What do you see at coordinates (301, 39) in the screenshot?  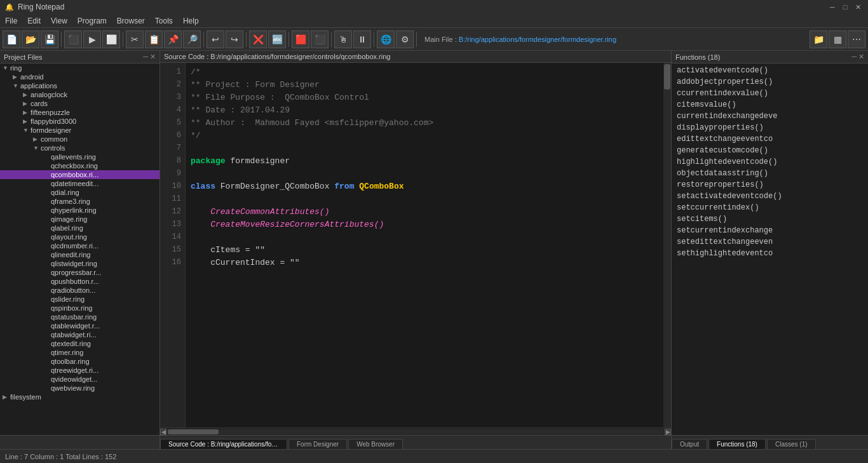 I see `tb-btn-13: 🟥` at bounding box center [301, 39].